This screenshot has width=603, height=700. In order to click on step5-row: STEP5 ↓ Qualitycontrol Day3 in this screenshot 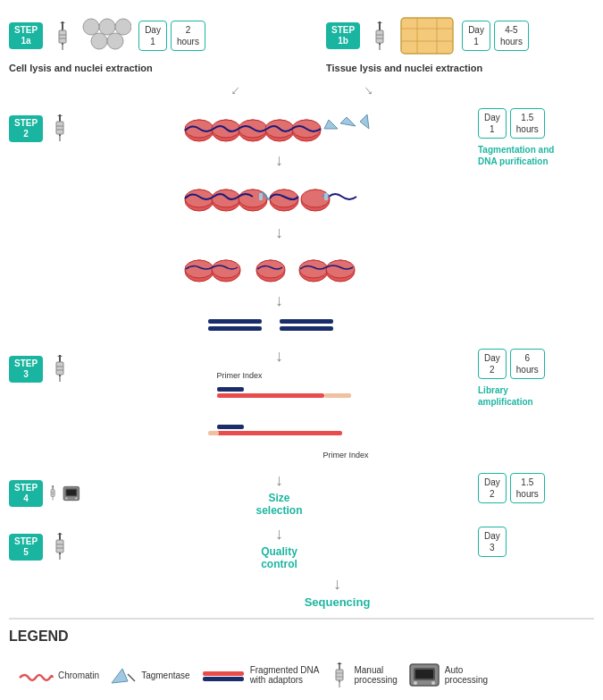, I will do `click(302, 546)`.